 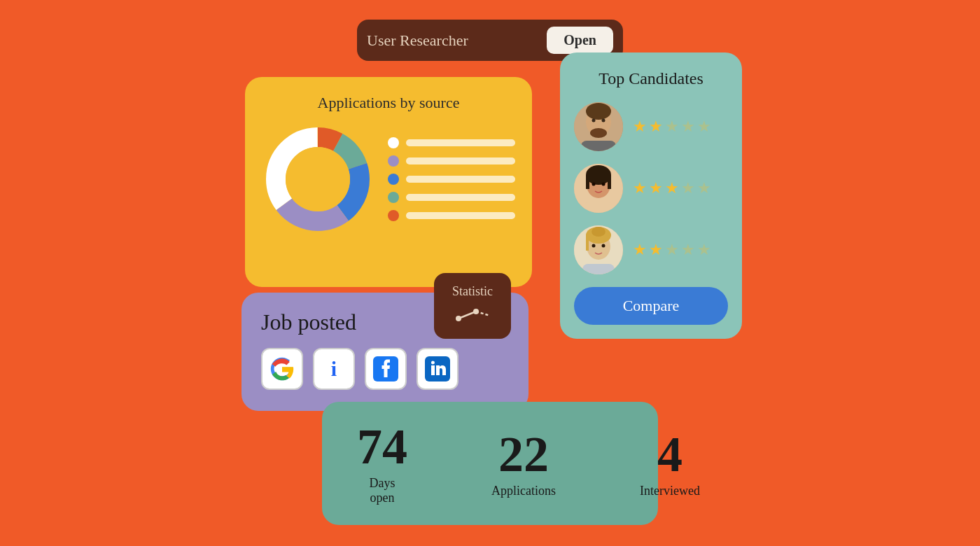 What do you see at coordinates (472, 306) in the screenshot?
I see `statistic-button: Statistic` at bounding box center [472, 306].